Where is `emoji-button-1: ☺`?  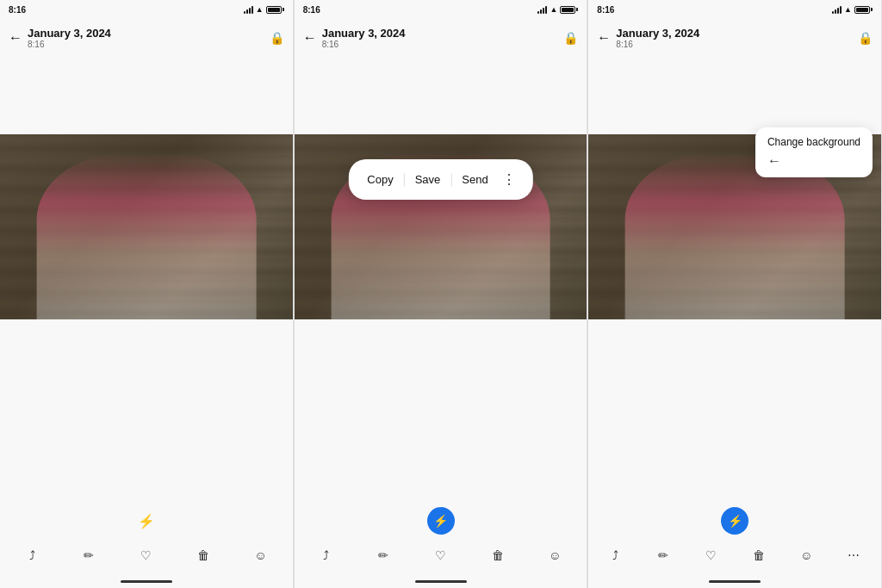 emoji-button-1: ☺ is located at coordinates (260, 555).